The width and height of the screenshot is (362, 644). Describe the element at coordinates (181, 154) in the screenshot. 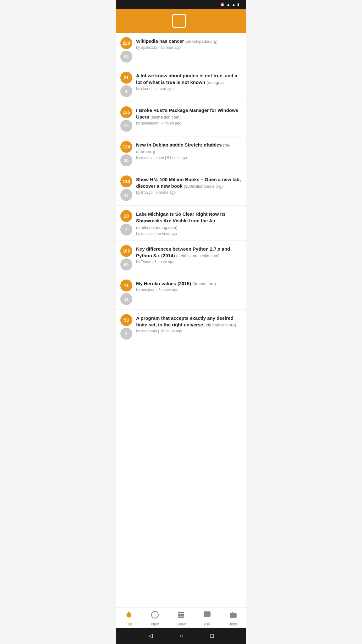

I see `list-item: 124 36 New in Debian stable Stretch: nft…` at that location.